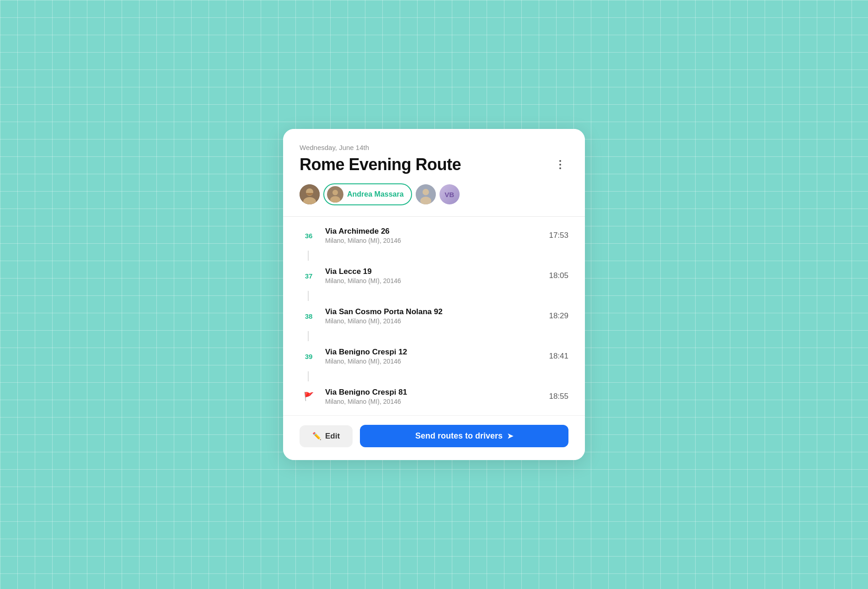  I want to click on driver-avatar-3-icon, so click(426, 194).